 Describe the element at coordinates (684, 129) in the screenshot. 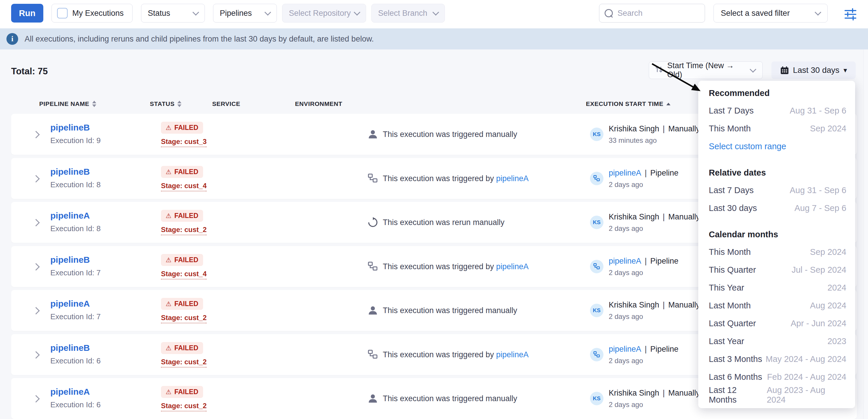

I see `trigger-mode: Manually` at that location.